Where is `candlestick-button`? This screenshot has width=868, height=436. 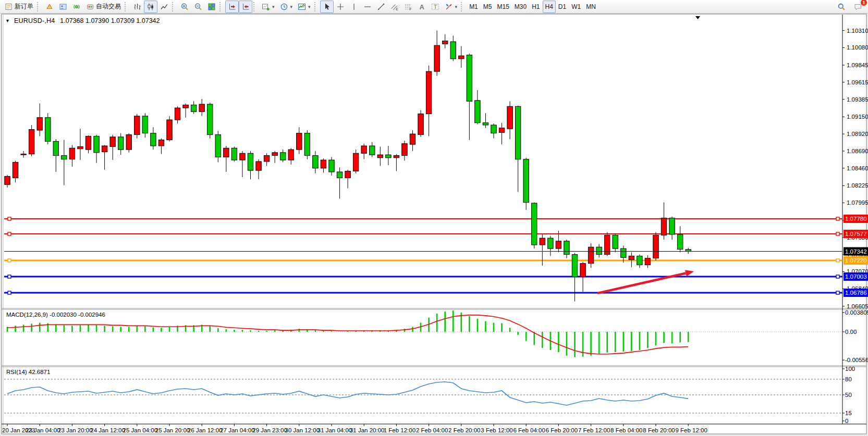
candlestick-button is located at coordinates (151, 7).